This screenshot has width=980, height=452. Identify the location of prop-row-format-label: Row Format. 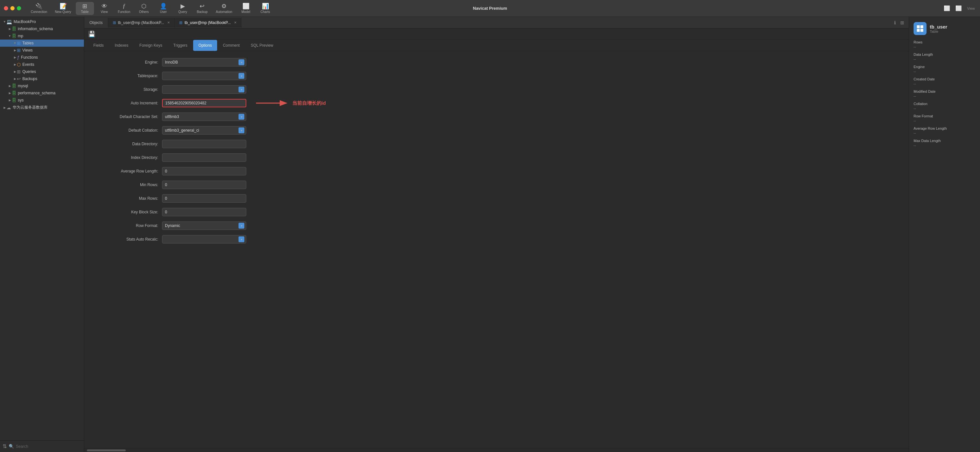
(944, 116).